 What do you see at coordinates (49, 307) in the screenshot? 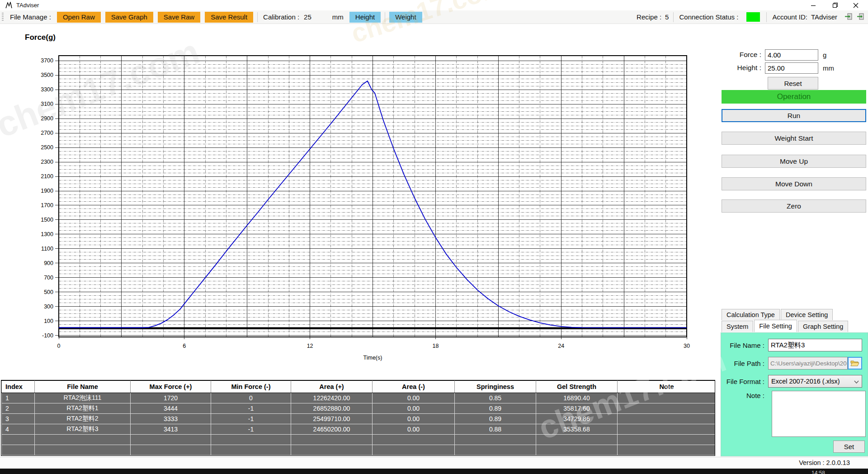
I see `y-axis-tick-label: 300` at bounding box center [49, 307].